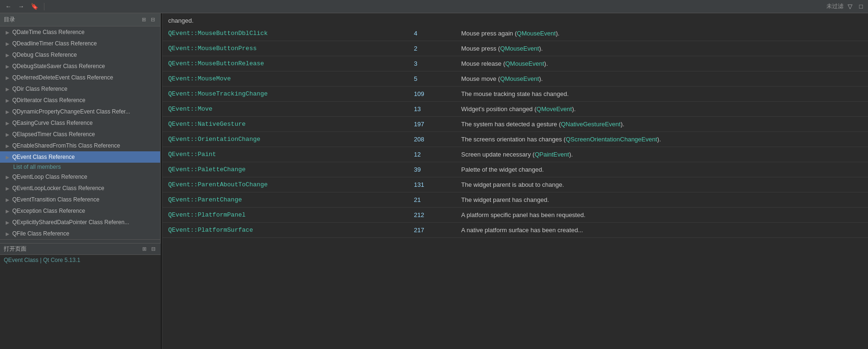 The image size is (868, 349). I want to click on sidebar-item-0: ▶QDateTime Class Reference, so click(80, 32).